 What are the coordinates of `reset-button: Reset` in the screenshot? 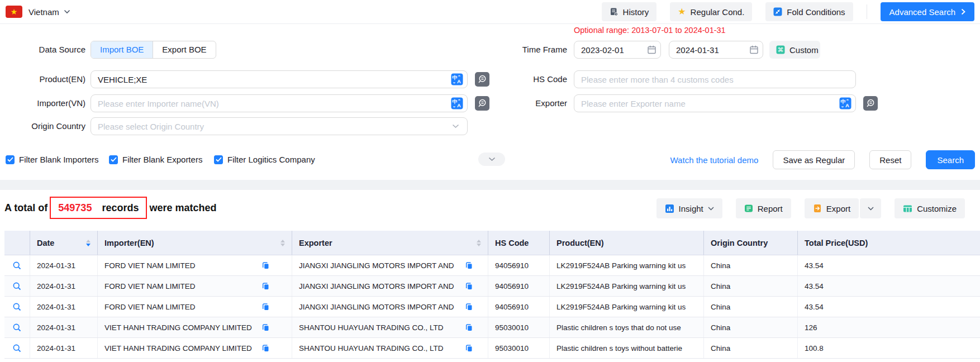 It's located at (891, 160).